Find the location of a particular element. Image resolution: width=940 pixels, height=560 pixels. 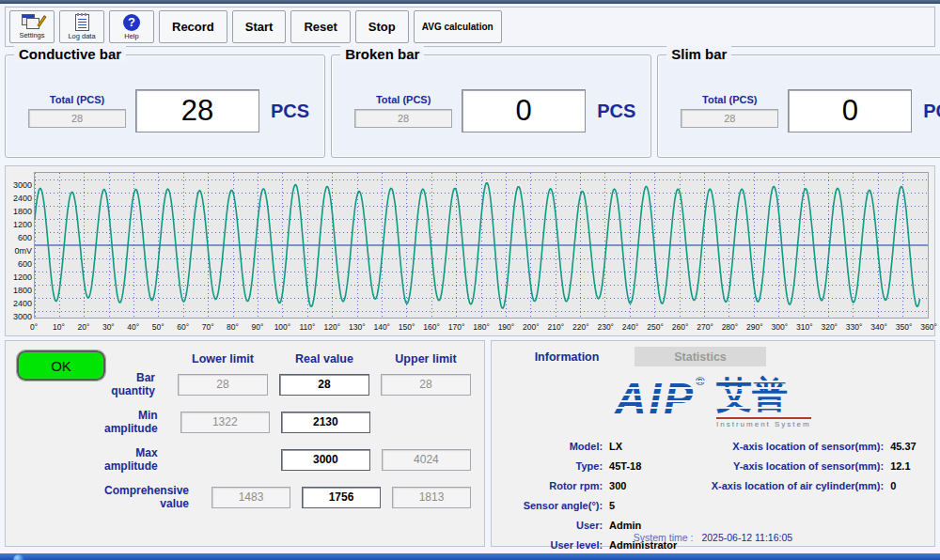

x-axis-tick-label: 120° is located at coordinates (333, 327).